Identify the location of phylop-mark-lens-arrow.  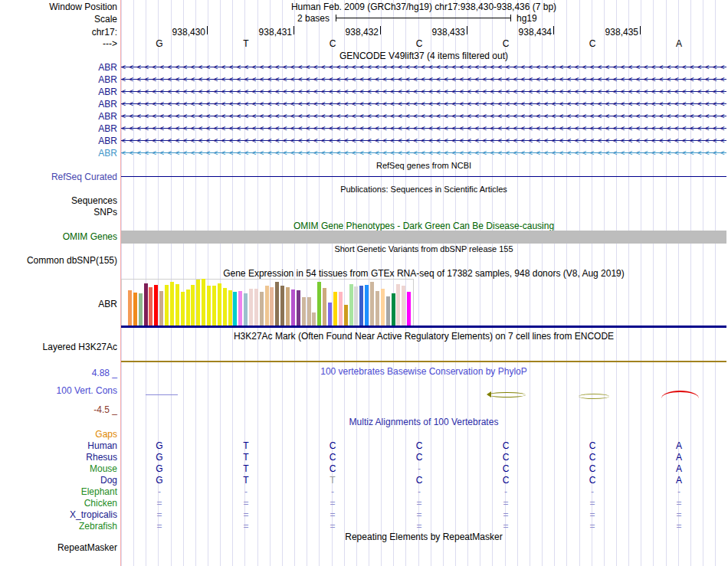
(507, 395).